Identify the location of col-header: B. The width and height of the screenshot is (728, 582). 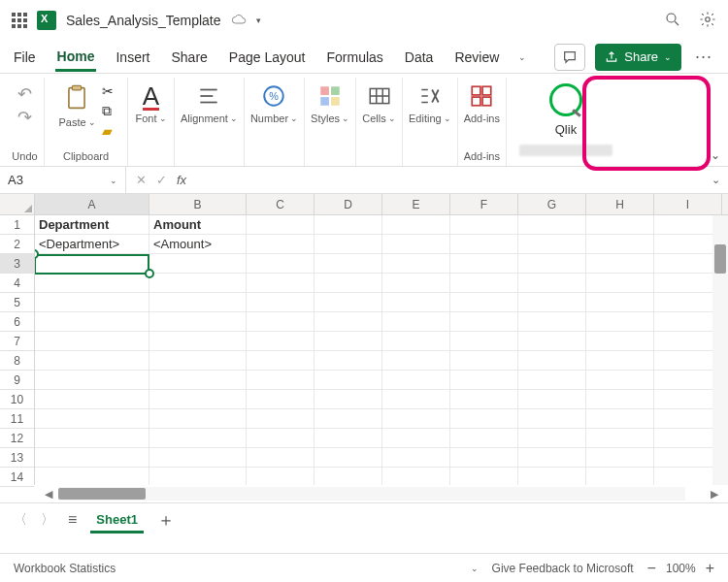
(198, 204).